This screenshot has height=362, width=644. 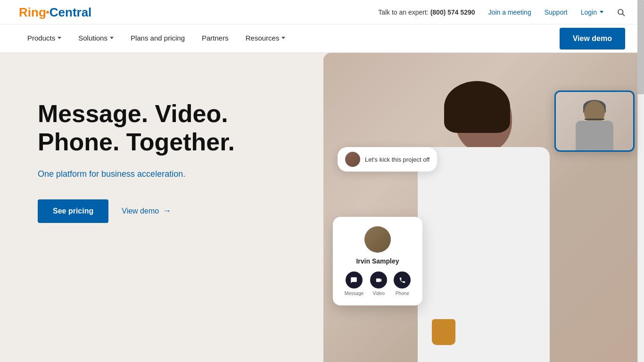 I want to click on nav-items: Products Solutions Plans and pricing Par…, so click(x=157, y=39).